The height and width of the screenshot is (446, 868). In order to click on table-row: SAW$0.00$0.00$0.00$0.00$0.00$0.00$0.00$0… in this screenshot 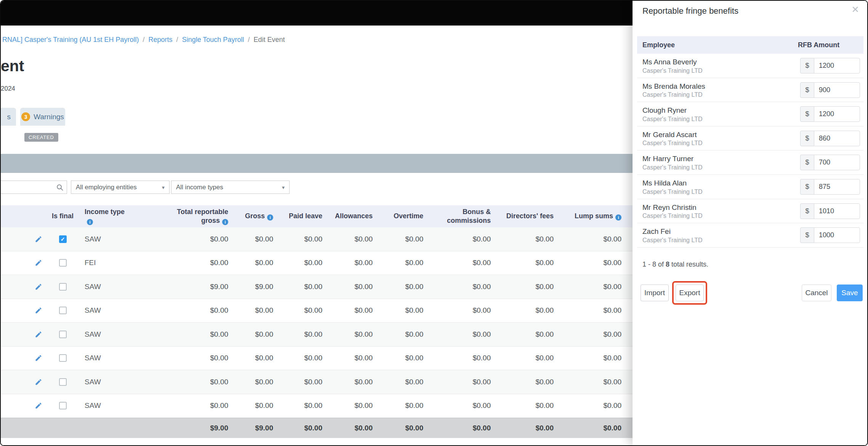, I will do `click(317, 359)`.